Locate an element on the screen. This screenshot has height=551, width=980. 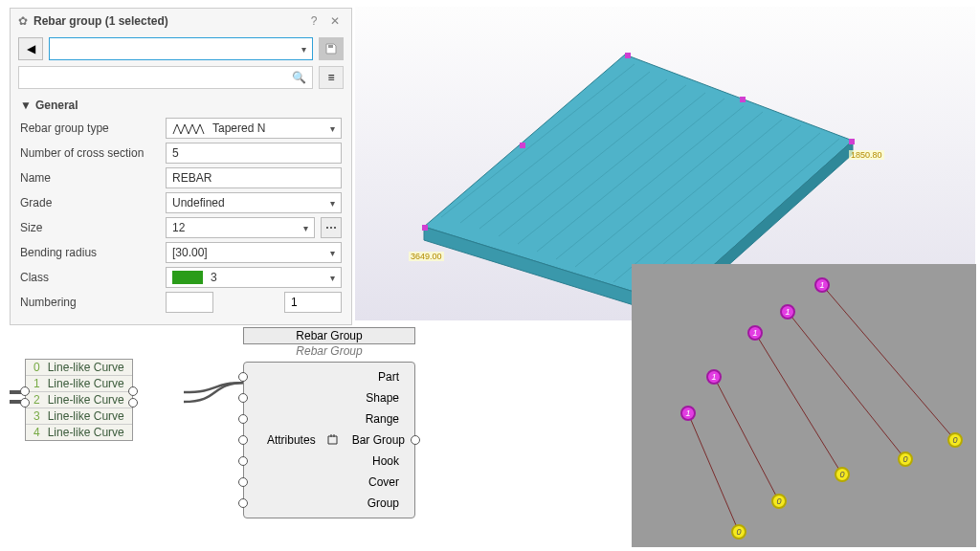
rebar-group-component: Rebar Group Rebar Group PartShapeRangeAt… is located at coordinates (329, 423).